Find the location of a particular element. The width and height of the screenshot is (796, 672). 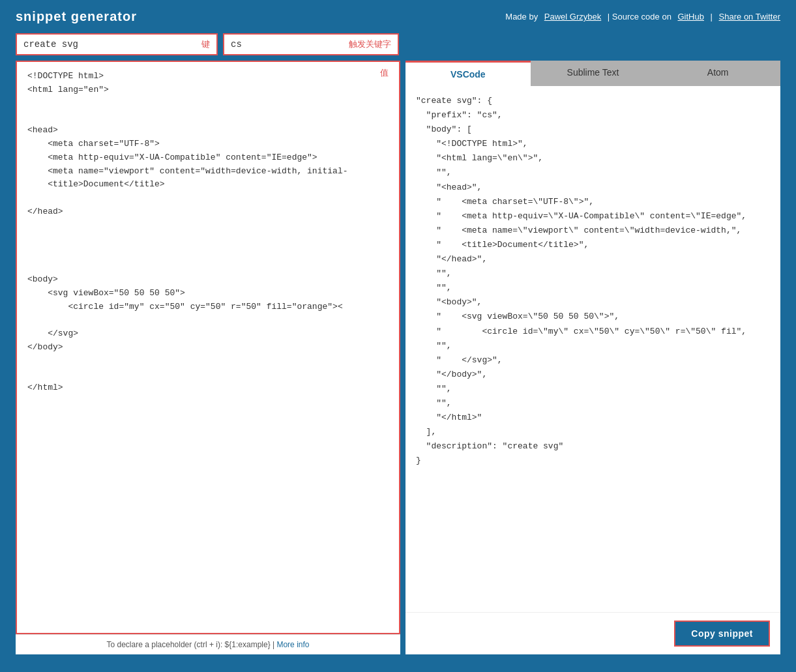

tab-sublime: Sublime Text is located at coordinates (593, 73).